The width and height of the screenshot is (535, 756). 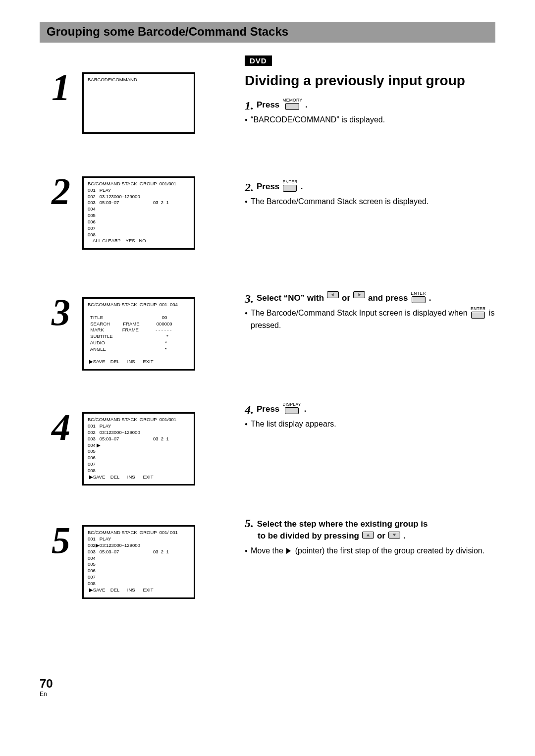 I want to click on left-arrow-key, so click(x=333, y=295).